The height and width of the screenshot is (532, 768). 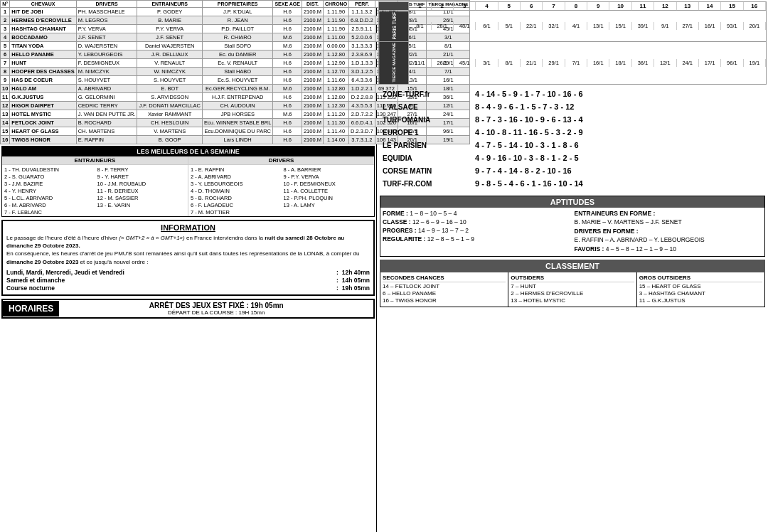 What do you see at coordinates (668, 232) in the screenshot?
I see `aptitudes-right: ENTRAINEURS EN FORME : B. MARIE – V. MAR…` at bounding box center [668, 232].